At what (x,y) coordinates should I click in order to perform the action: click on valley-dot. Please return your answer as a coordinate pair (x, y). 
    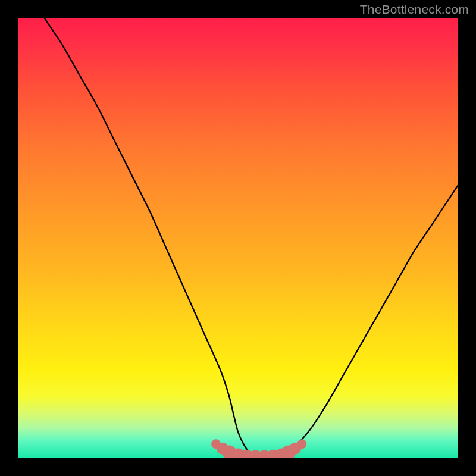
    Looking at the image, I should click on (302, 444).